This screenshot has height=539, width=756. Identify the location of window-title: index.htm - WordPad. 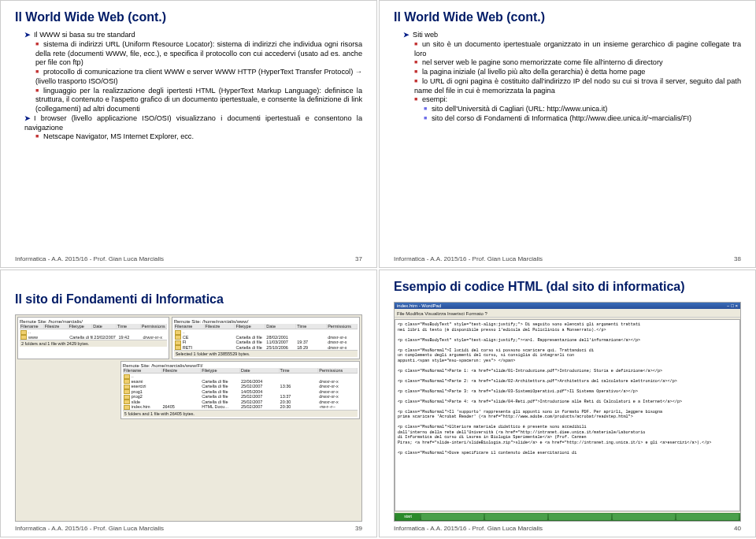
(419, 306).